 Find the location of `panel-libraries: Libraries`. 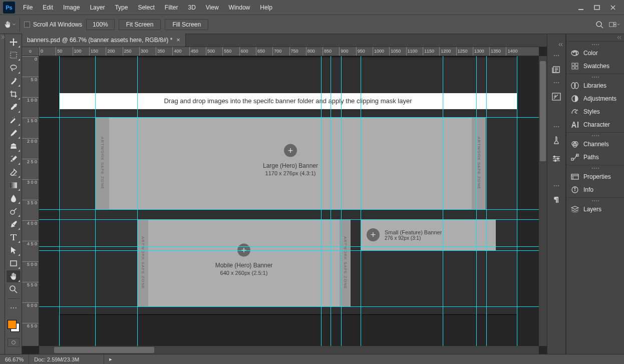

panel-libraries: Libraries is located at coordinates (595, 86).